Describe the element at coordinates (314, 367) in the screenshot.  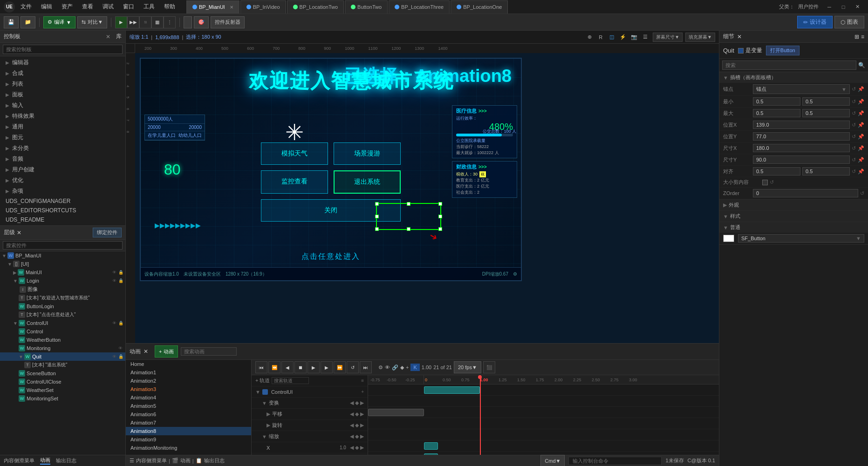
I see `track-play: ▶` at that location.